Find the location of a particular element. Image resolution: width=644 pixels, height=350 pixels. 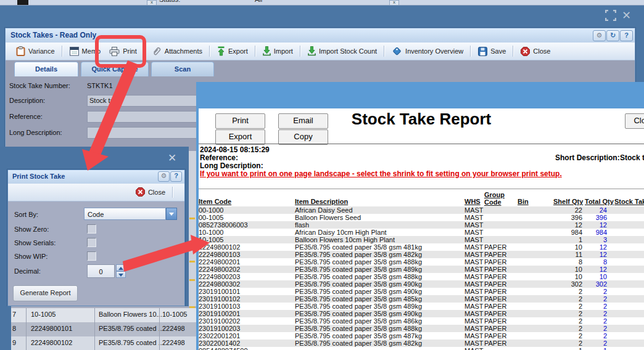

dialog-close-button: Close is located at coordinates (151, 192).